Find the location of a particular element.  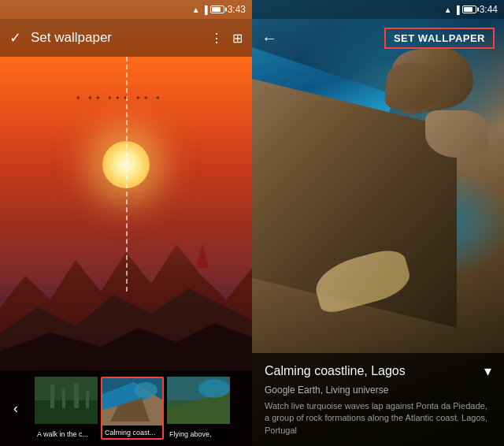

right-time: 3:44 is located at coordinates (488, 9).